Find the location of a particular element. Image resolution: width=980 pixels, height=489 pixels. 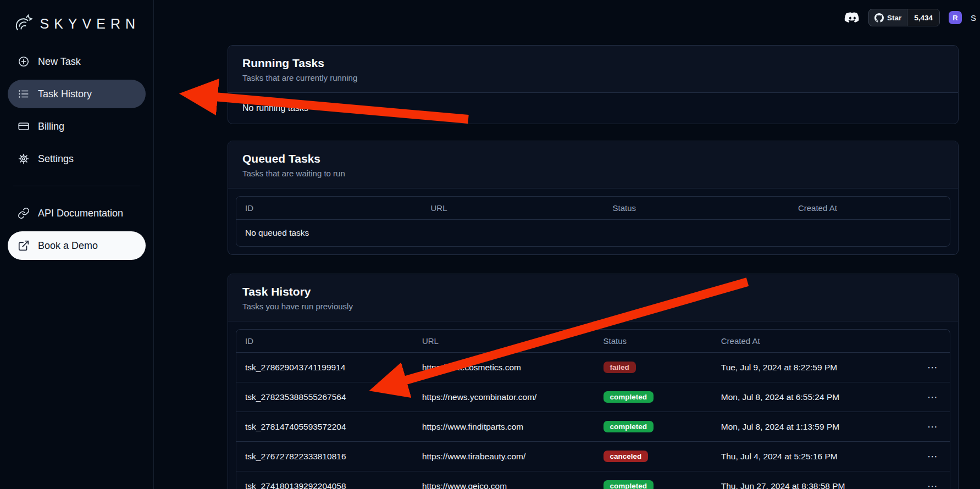

empty-row: No queued tasks is located at coordinates (593, 233).